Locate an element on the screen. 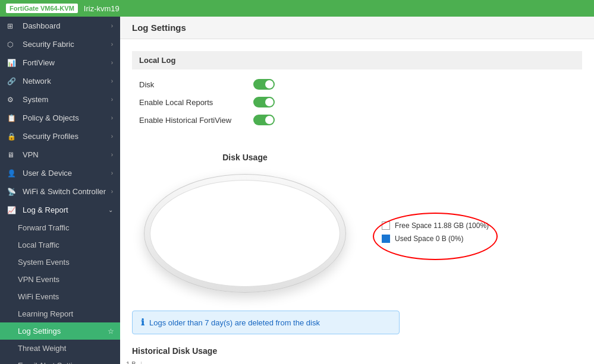 Image resolution: width=594 pixels, height=364 pixels. sidebar-item-label: Log & Report is located at coordinates (65, 210).